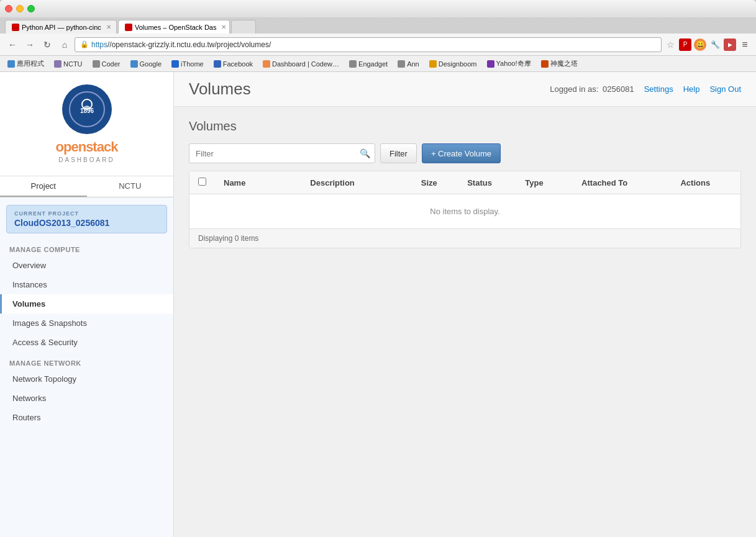 The image size is (756, 537). I want to click on maximize-button, so click(31, 9).